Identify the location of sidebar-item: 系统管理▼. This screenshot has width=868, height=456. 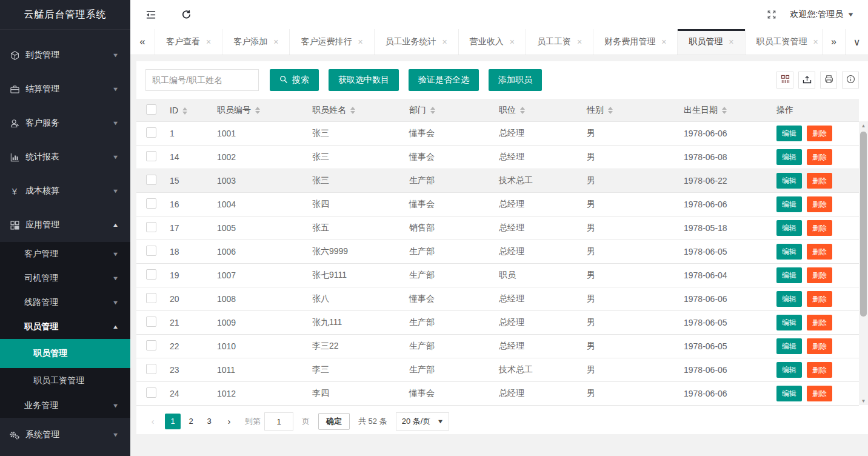
(65, 435).